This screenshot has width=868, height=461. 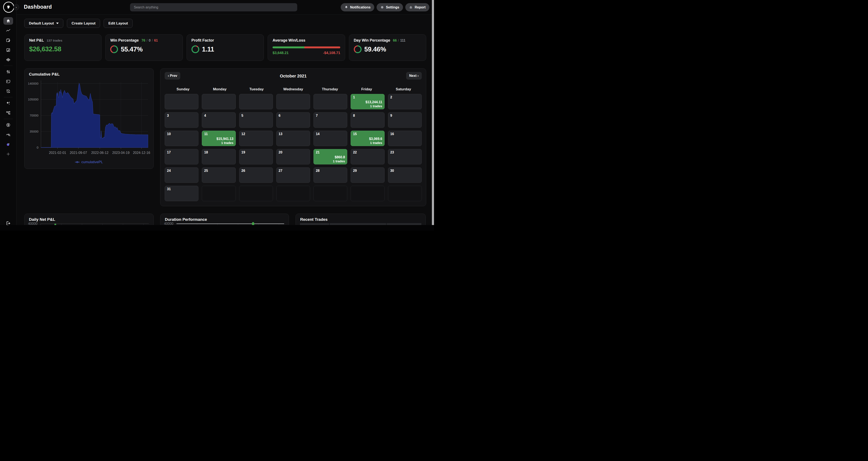 What do you see at coordinates (256, 157) in the screenshot?
I see `calendar-day-cell: 19` at bounding box center [256, 157].